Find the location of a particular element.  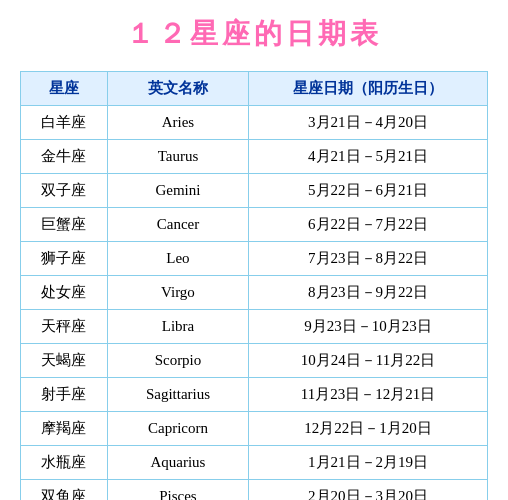

table-row: 射手座Sagittarius11月23日－12月21日 is located at coordinates (254, 395).